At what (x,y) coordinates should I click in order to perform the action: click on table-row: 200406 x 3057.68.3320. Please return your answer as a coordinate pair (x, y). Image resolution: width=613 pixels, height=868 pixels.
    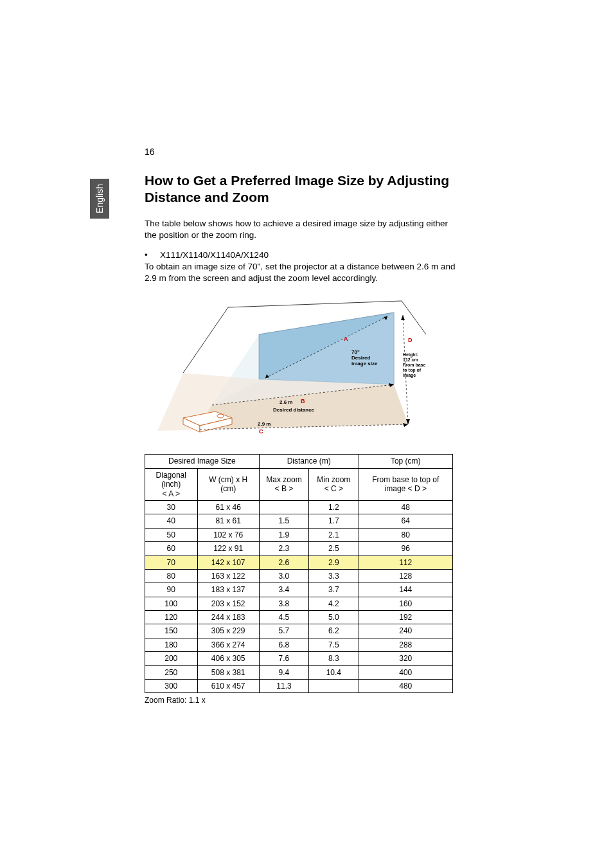
    Looking at the image, I should click on (299, 658).